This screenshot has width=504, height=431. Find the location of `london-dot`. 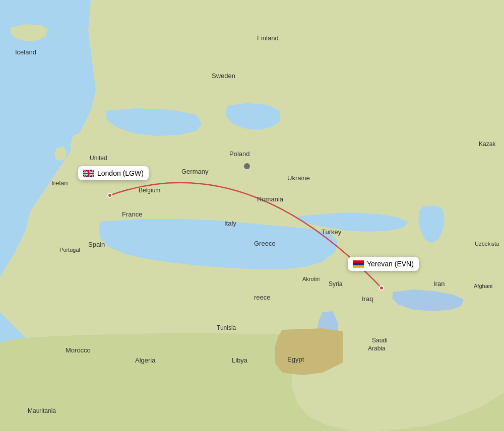

london-dot is located at coordinates (110, 195).